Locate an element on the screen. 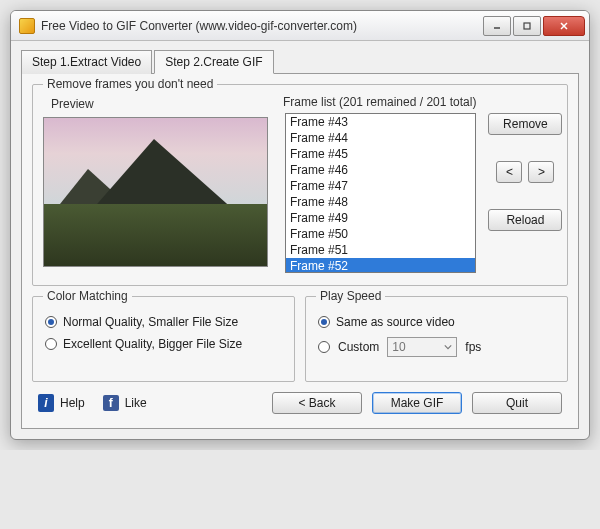 Image resolution: width=600 pixels, height=529 pixels. list-item: Frame #48 is located at coordinates (380, 202).